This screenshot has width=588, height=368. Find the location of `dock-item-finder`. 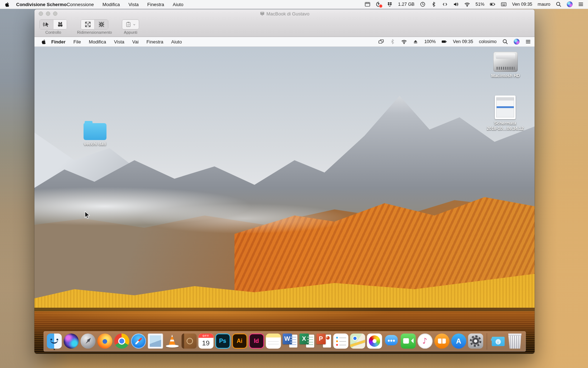

dock-item-finder is located at coordinates (54, 341).